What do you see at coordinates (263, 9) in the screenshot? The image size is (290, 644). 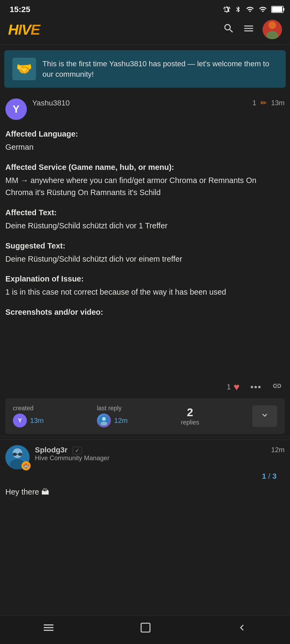 I see `wifi-icon` at bounding box center [263, 9].